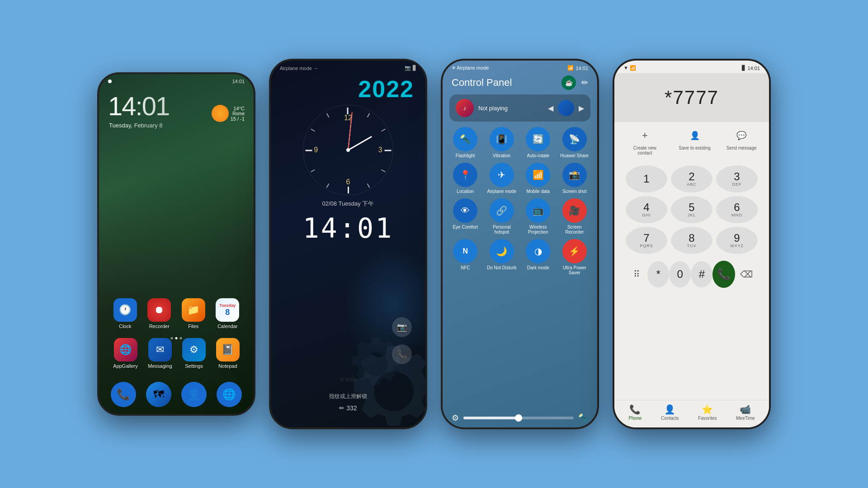  What do you see at coordinates (635, 418) in the screenshot?
I see `nav-phone-label: Phone` at bounding box center [635, 418].